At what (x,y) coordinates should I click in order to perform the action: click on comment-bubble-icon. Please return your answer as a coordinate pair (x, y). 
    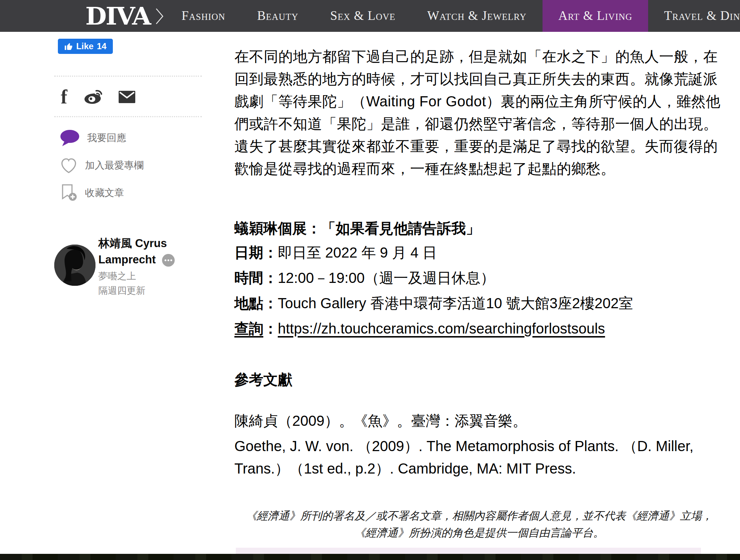
    Looking at the image, I should click on (70, 138).